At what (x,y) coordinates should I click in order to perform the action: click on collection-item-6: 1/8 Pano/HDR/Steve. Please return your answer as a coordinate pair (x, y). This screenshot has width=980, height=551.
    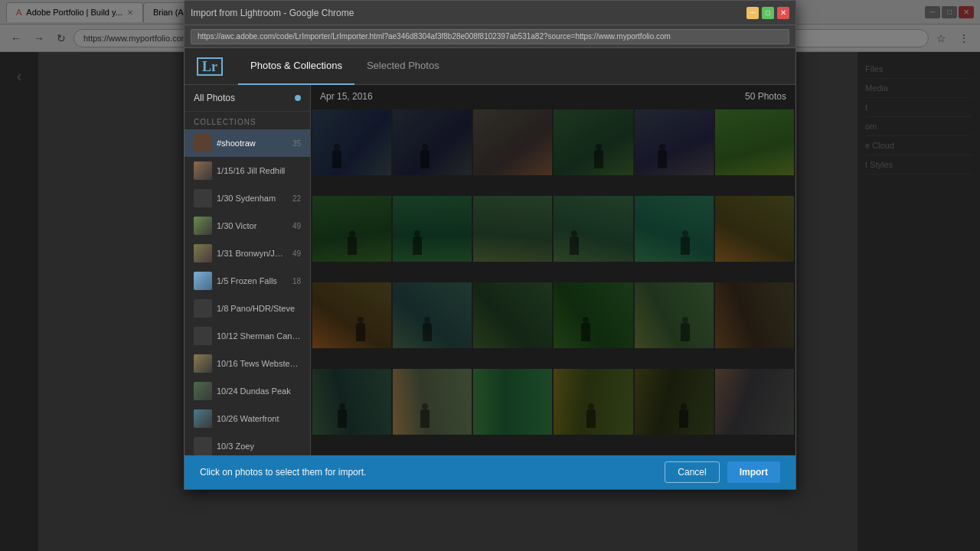
    Looking at the image, I should click on (247, 308).